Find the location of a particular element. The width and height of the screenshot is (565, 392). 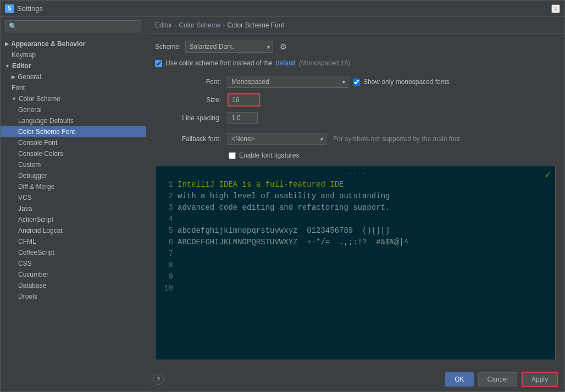

sidebar-item-general: ▶ General is located at coordinates (73, 77).